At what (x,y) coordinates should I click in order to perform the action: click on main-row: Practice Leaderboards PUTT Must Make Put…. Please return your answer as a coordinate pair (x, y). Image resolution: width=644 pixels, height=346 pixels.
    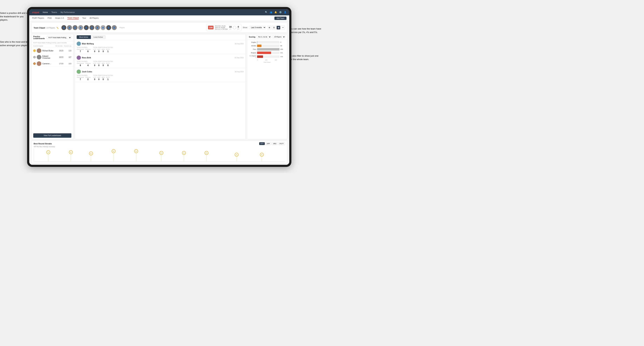
    Looking at the image, I should click on (159, 87).